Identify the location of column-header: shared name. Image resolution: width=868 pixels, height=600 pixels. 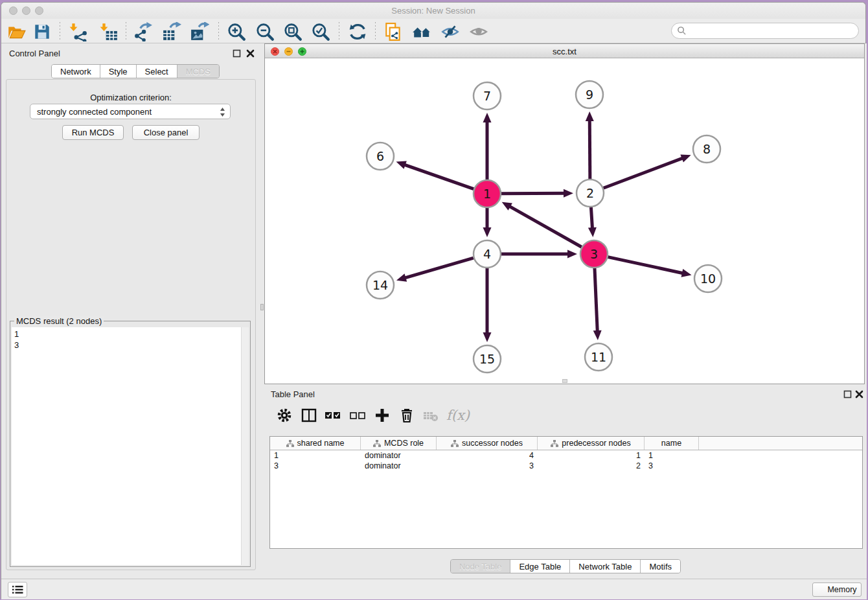
(315, 443).